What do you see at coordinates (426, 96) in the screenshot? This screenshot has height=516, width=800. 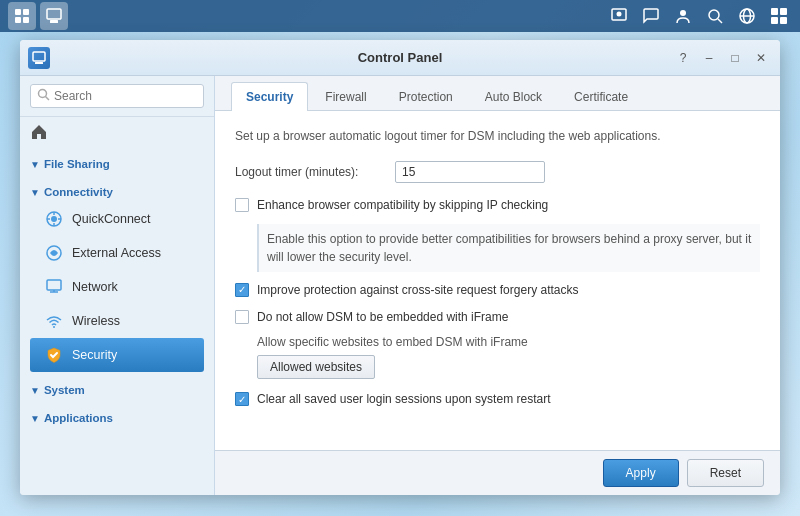 I see `tab-protection: Protection` at bounding box center [426, 96].